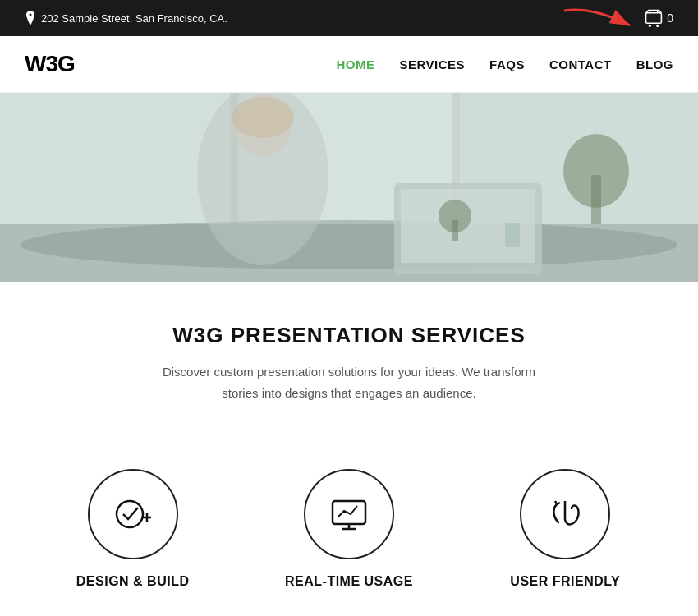 The width and height of the screenshot is (698, 616). Describe the element at coordinates (507, 64) in the screenshot. I see `nav-faqs: FAQS` at that location.